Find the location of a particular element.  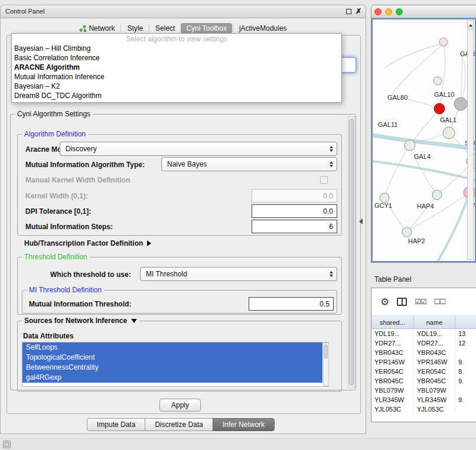

network-canvas: GAL8 GAL80 GAL10 GAL11 GAL1 SWI4 GAL4 GC… is located at coordinates (424, 141).